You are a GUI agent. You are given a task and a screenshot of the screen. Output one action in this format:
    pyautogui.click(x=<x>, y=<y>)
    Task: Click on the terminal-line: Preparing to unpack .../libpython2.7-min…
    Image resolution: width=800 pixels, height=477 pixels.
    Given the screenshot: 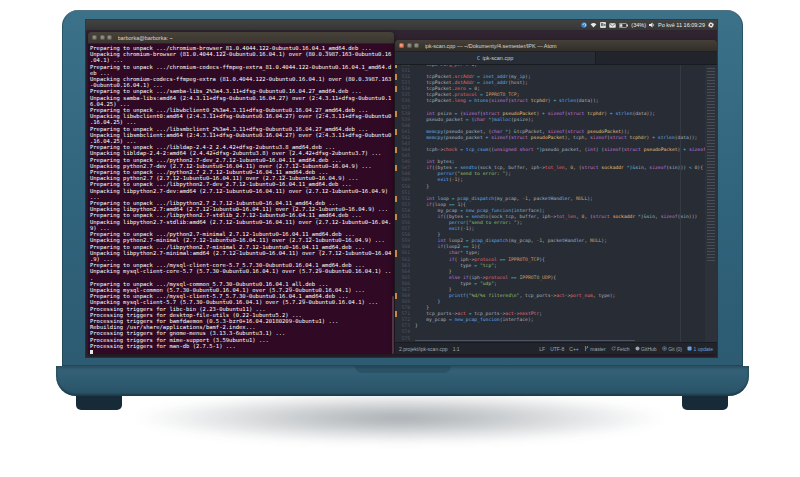 What is the action you would take?
    pyautogui.click(x=242, y=247)
    